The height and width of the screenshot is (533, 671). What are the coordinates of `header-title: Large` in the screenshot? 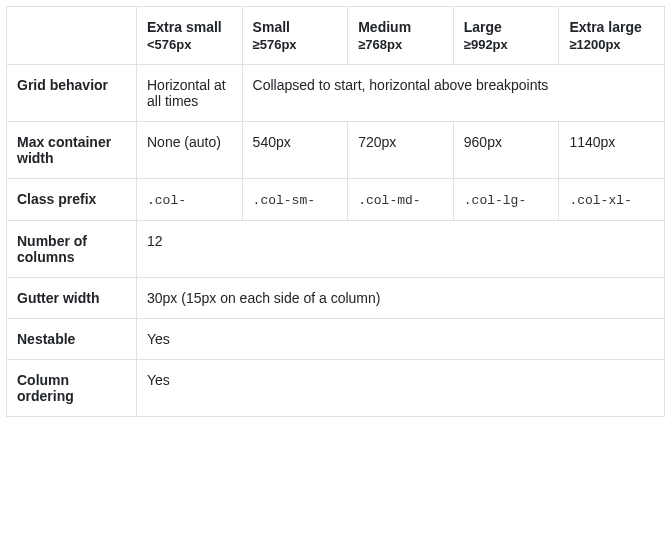 It's located at (483, 27).